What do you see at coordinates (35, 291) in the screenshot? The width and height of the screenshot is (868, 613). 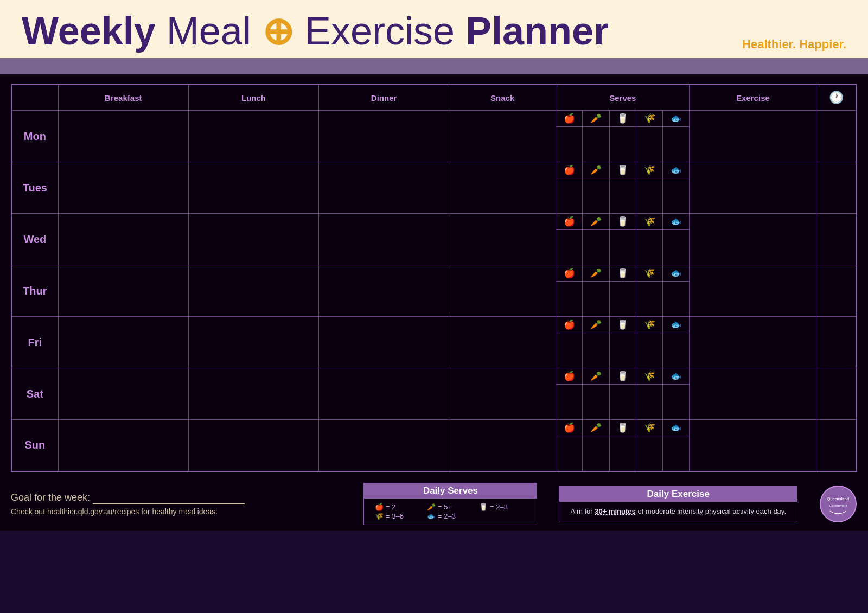 I see `day-label-thur: Thur` at bounding box center [35, 291].